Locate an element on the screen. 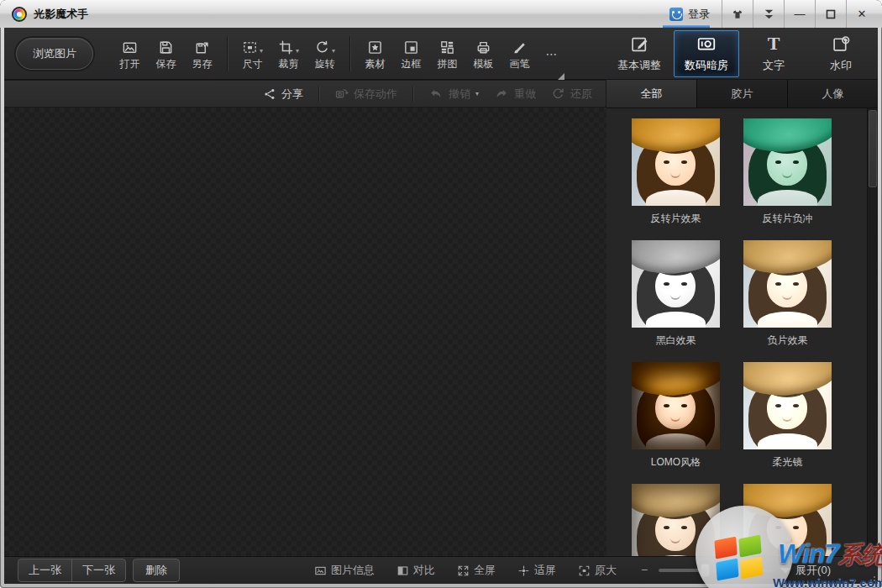  expand-queue-button: 展开(0) is located at coordinates (825, 570).